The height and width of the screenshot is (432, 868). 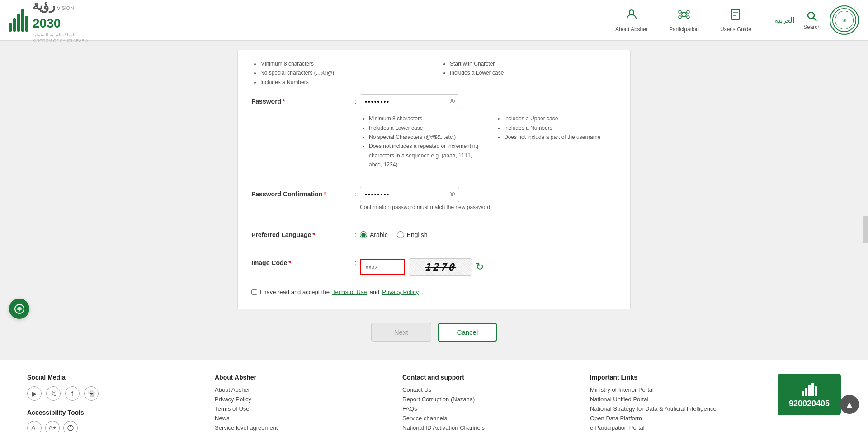 What do you see at coordinates (301, 261) in the screenshot?
I see `image-code-label: Image Code*` at bounding box center [301, 261].